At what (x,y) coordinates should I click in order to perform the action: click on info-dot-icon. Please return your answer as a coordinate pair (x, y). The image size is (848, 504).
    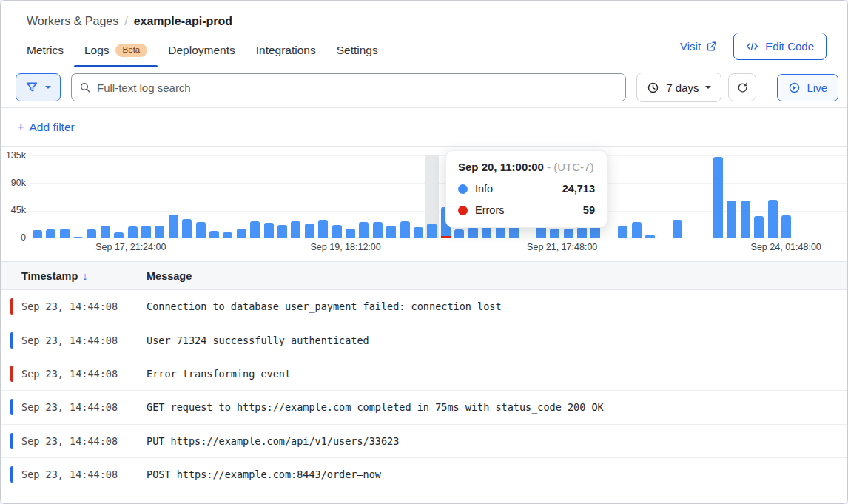
    Looking at the image, I should click on (463, 189).